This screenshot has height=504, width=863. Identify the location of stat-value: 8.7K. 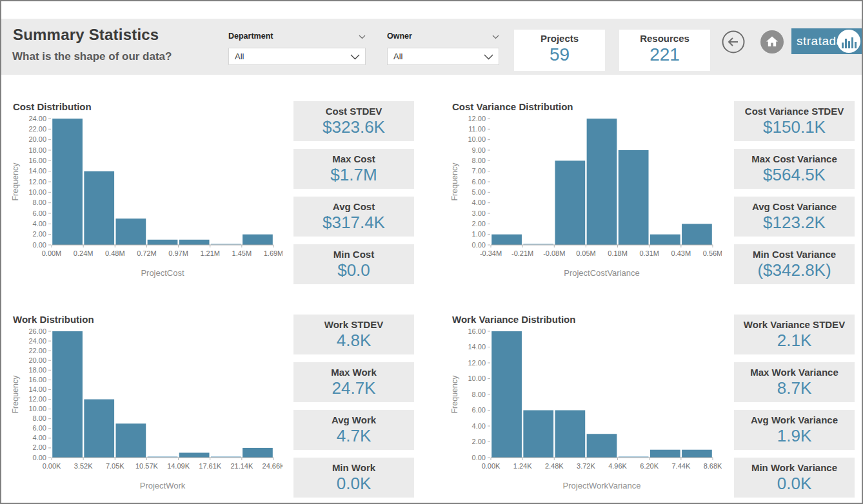
(795, 388).